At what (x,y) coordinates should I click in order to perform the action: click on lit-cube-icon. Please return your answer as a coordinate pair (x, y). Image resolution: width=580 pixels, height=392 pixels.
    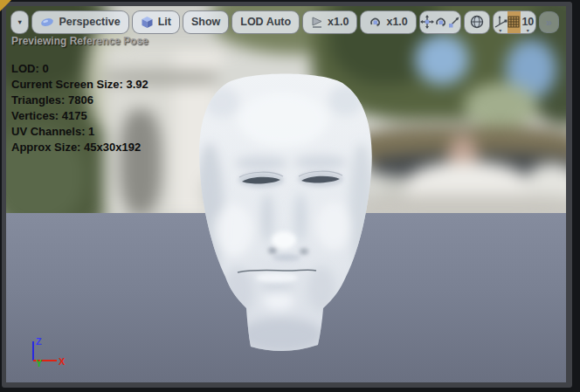
    Looking at the image, I should click on (147, 23).